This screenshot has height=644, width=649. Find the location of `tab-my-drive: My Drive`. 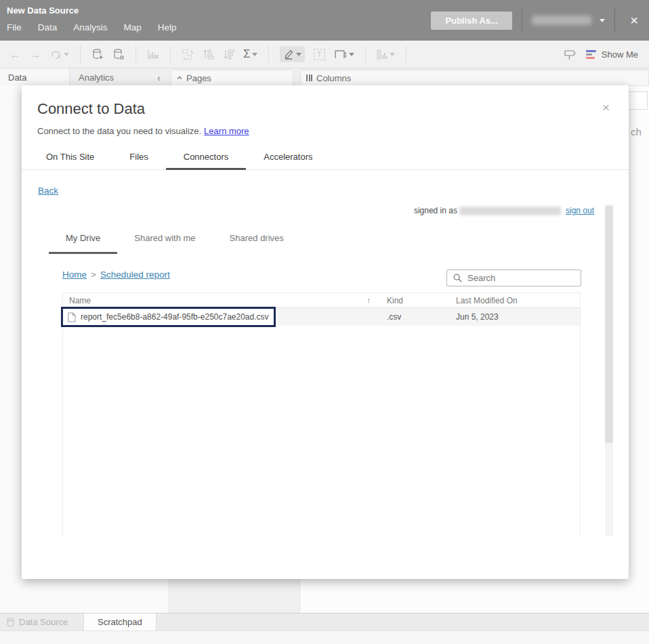

tab-my-drive: My Drive is located at coordinates (83, 244).